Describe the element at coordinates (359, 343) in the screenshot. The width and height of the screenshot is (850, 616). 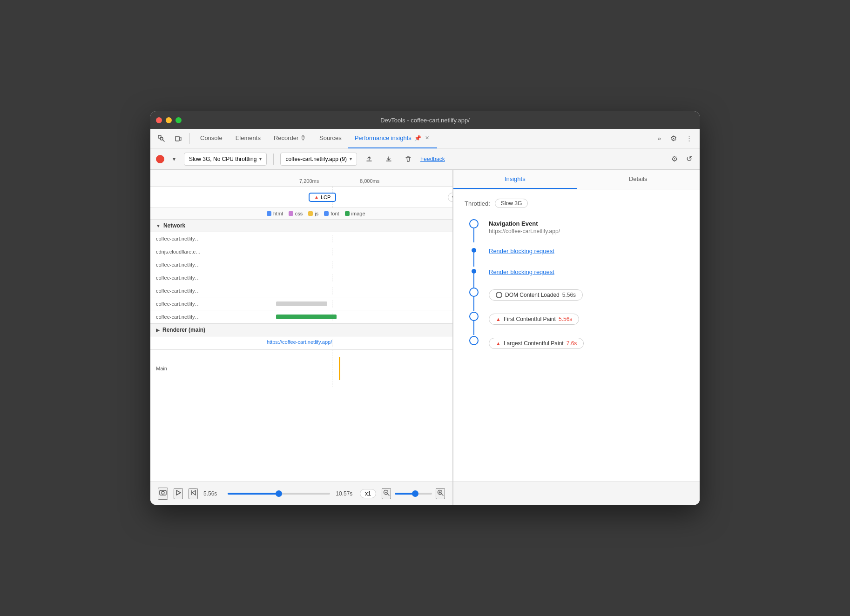
I see `renderer-bar-area: https://coffee-cart.netlify.app/` at that location.